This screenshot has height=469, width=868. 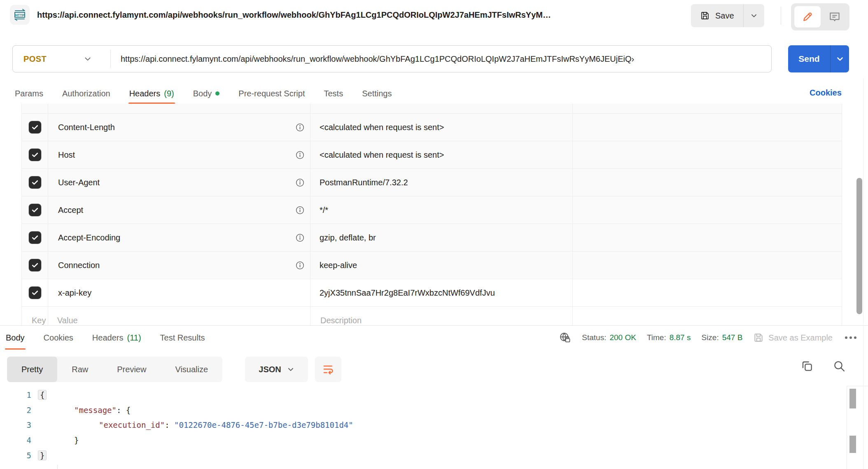 I want to click on key-cell: Content-Length, so click(x=180, y=127).